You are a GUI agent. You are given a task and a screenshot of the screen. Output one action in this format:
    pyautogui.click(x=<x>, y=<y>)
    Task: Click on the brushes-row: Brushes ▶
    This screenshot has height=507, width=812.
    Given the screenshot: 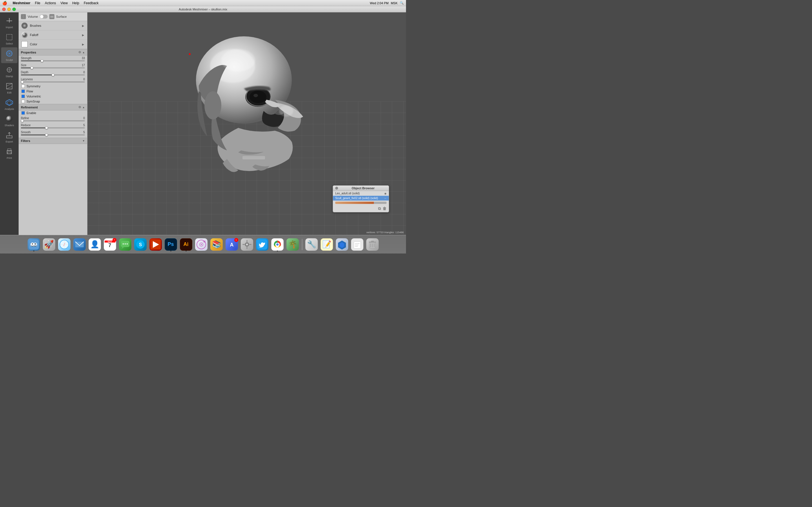 What is the action you would take?
    pyautogui.click(x=53, y=26)
    